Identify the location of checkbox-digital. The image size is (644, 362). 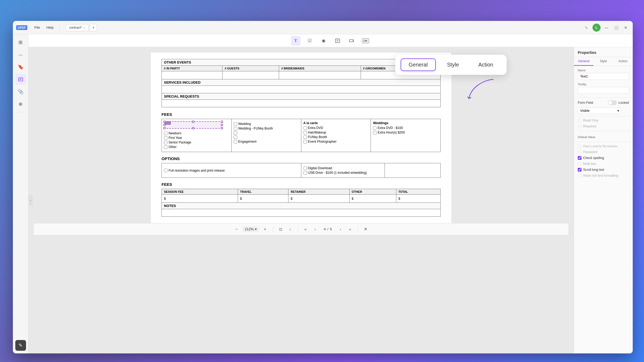
(305, 168).